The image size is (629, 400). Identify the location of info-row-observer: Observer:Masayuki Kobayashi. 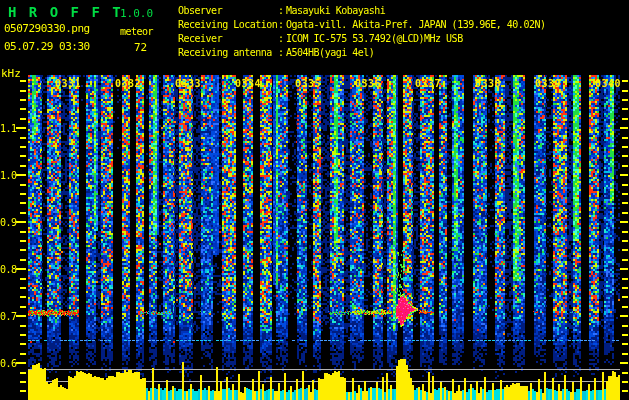
(282, 10).